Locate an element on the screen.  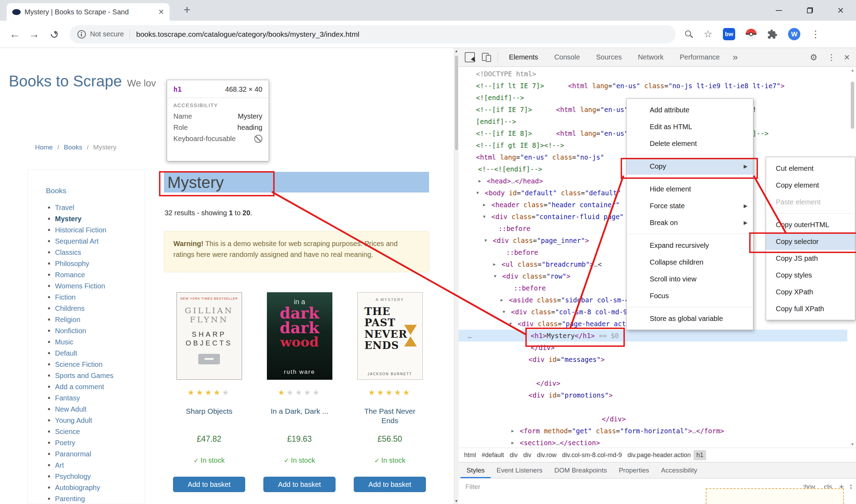
dom-crumb-item: h1 is located at coordinates (700, 455).